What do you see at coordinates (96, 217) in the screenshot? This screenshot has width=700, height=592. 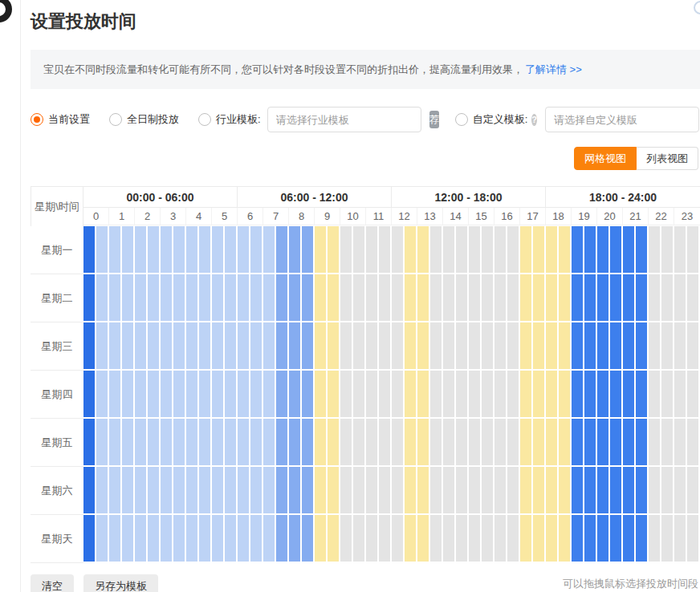 I see `hour-header-0: 0` at bounding box center [96, 217].